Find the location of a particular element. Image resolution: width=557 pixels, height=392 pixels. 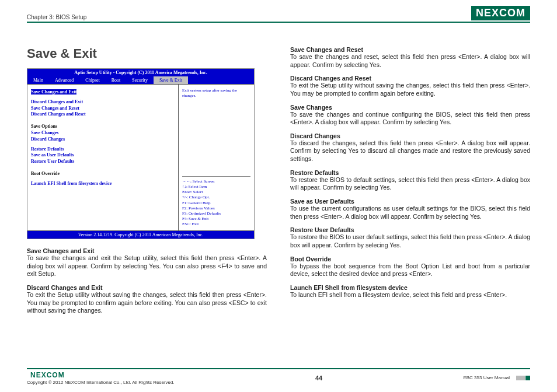

bios-key-hint: F1: General Help is located at coordinates (216, 203).